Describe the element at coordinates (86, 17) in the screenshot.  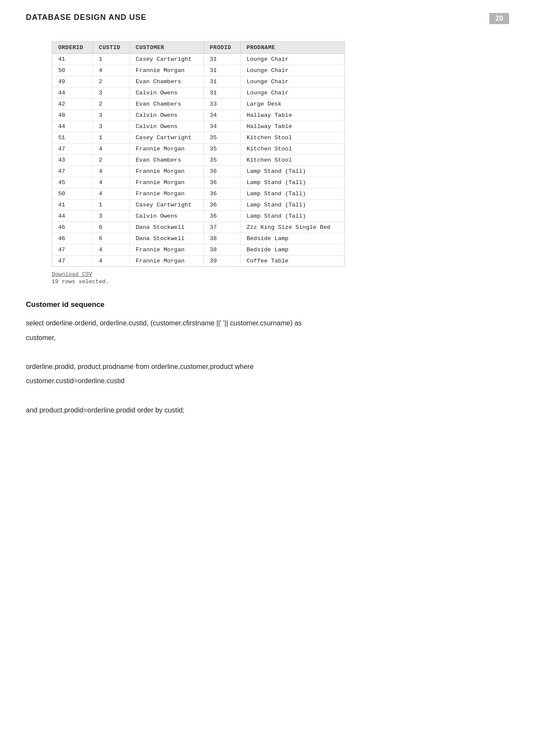
I see `page-title: DATABASE DESIGN AND USE` at that location.